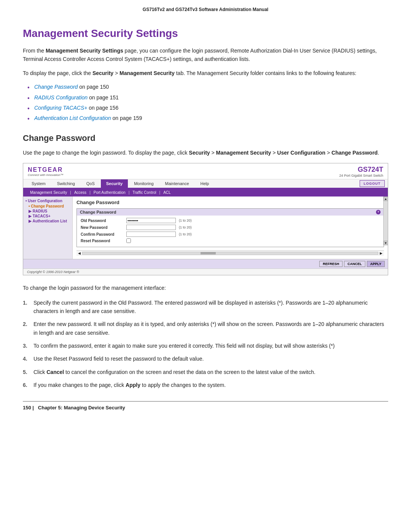  Describe the element at coordinates (55, 372) in the screenshot. I see `step-5-cancel-bold: Cancel` at that location.